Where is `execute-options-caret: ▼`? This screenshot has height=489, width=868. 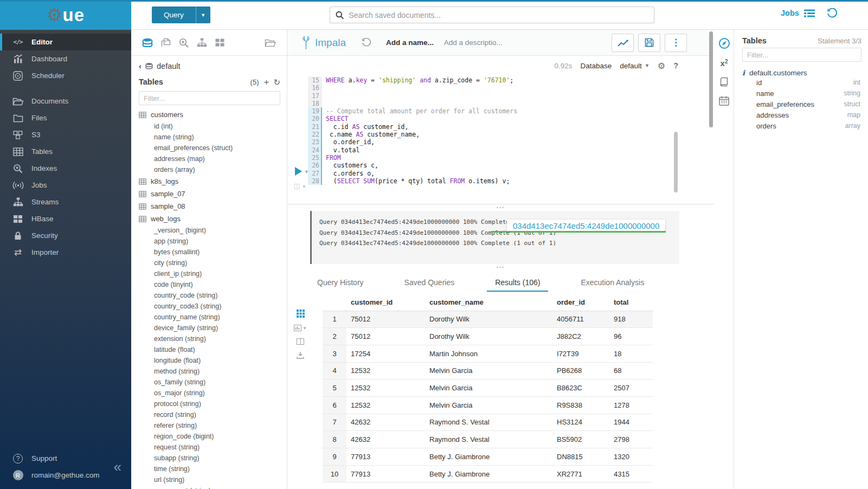
execute-options-caret: ▼ is located at coordinates (307, 172).